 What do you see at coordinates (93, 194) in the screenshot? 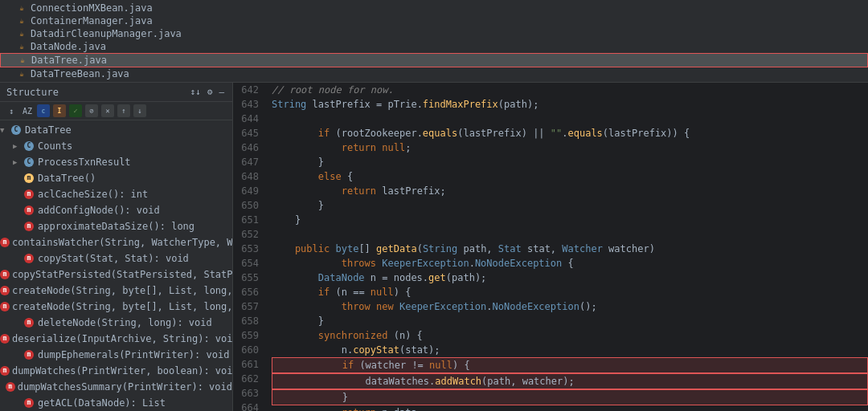
I see `node-label: aclCacheSize(): int` at bounding box center [93, 194].